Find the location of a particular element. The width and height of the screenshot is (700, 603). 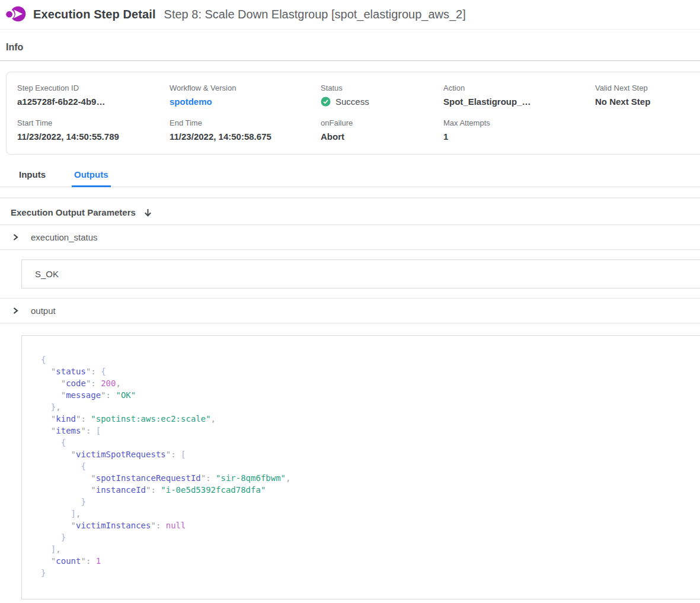

step-info-grid: Step Execution IDa125728f-6b22-4b9…Workf… is located at coordinates (353, 113).